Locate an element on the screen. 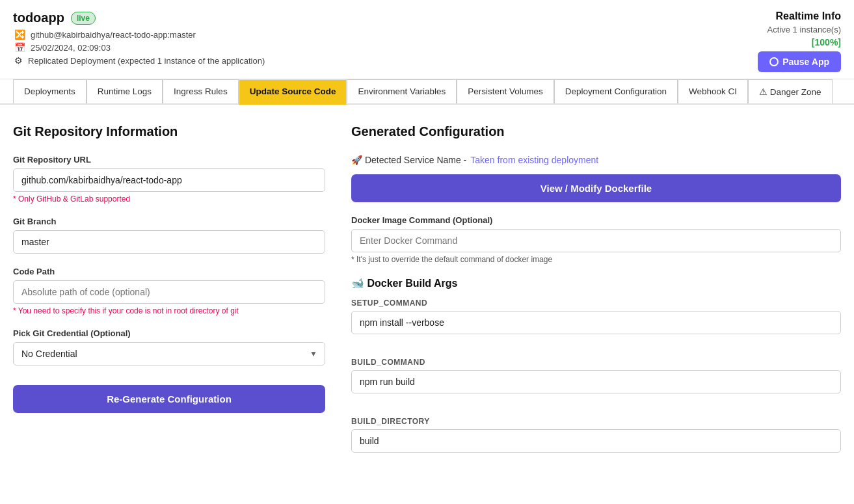  pause-app-button: Pause App is located at coordinates (799, 62).